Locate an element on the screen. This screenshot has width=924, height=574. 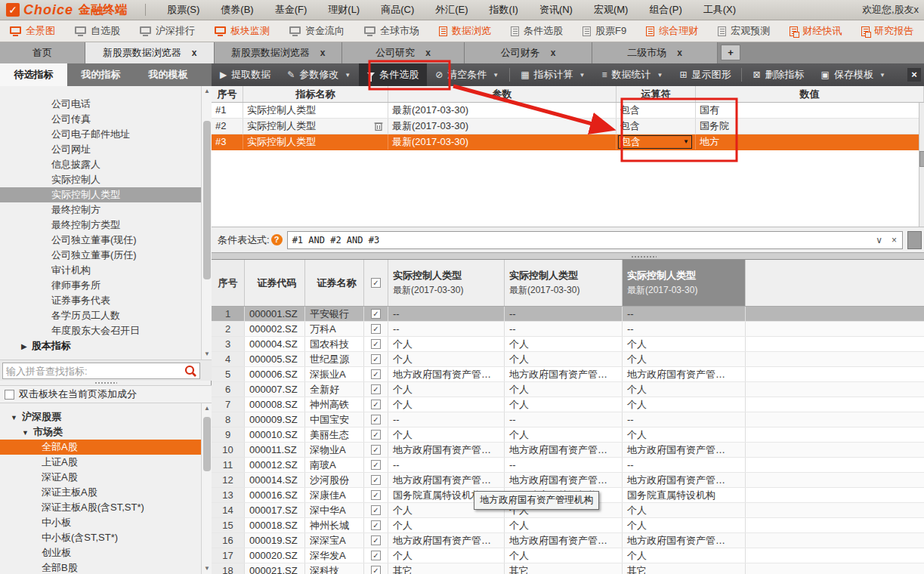
toolbar-button-指标计算: ▦指标计算▼ is located at coordinates (553, 75).